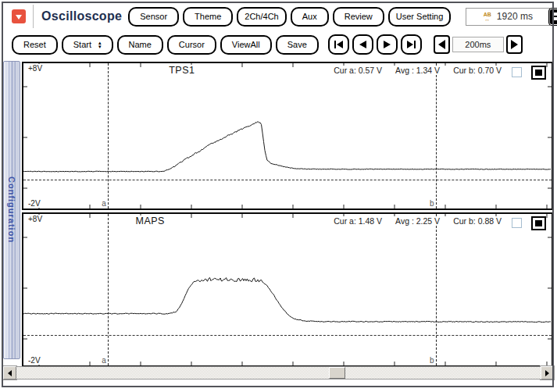 This screenshot has height=392, width=557. What do you see at coordinates (417, 70) in the screenshot?
I see `avg-readout: Avg : 1.34 V` at bounding box center [417, 70].